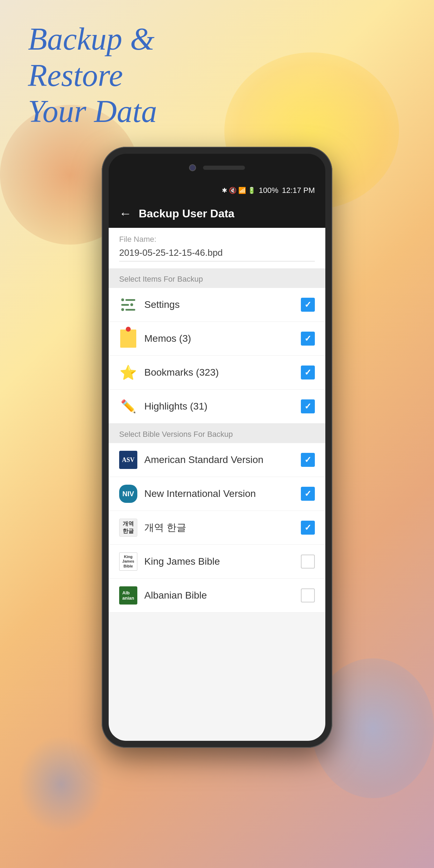 Image resolution: width=434 pixels, height=868 pixels. What do you see at coordinates (128, 460) in the screenshot?
I see `asv-icon: ASV` at bounding box center [128, 460].